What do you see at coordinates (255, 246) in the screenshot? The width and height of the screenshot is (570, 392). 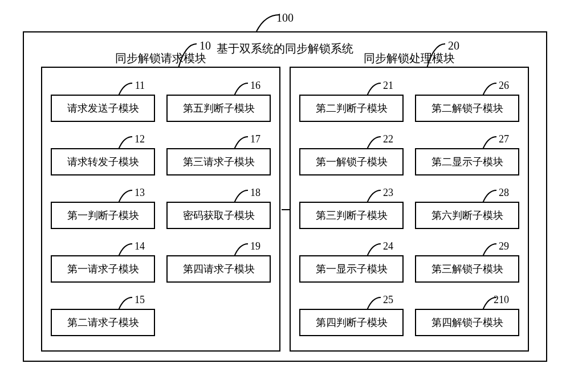 I see `submodule-id: 19` at bounding box center [255, 246].